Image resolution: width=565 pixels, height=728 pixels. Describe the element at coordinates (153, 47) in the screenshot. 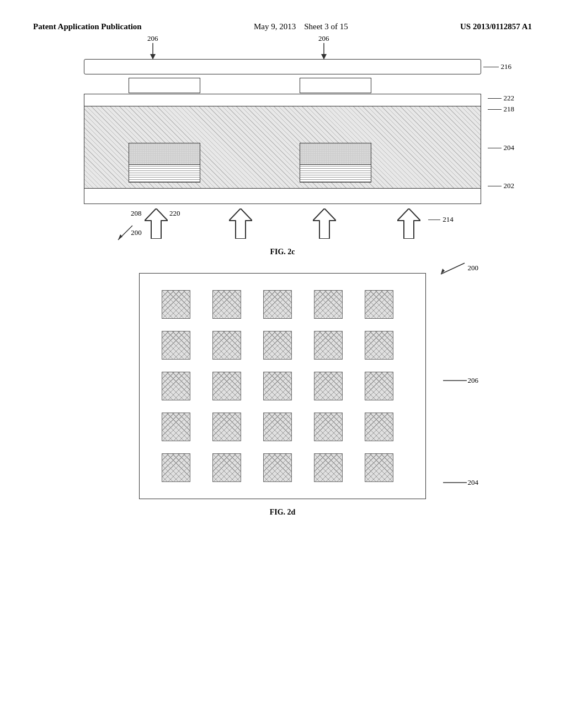

I see `label-206-left: 206` at that location.